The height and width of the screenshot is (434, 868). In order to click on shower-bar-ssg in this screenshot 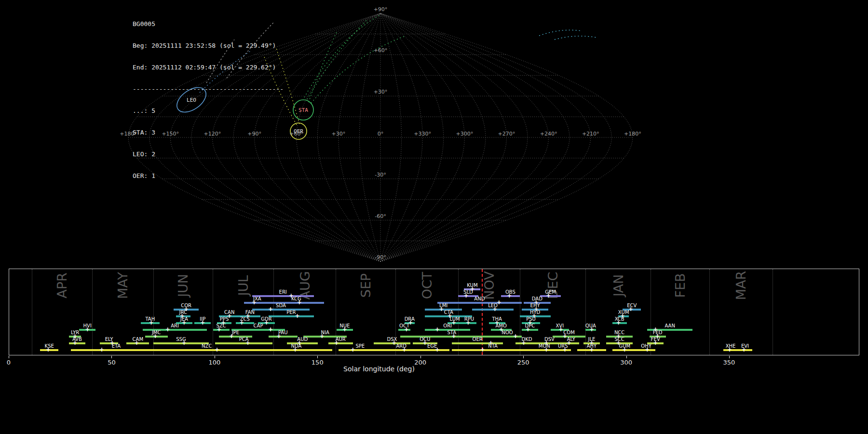, I will do `click(181, 343)`.